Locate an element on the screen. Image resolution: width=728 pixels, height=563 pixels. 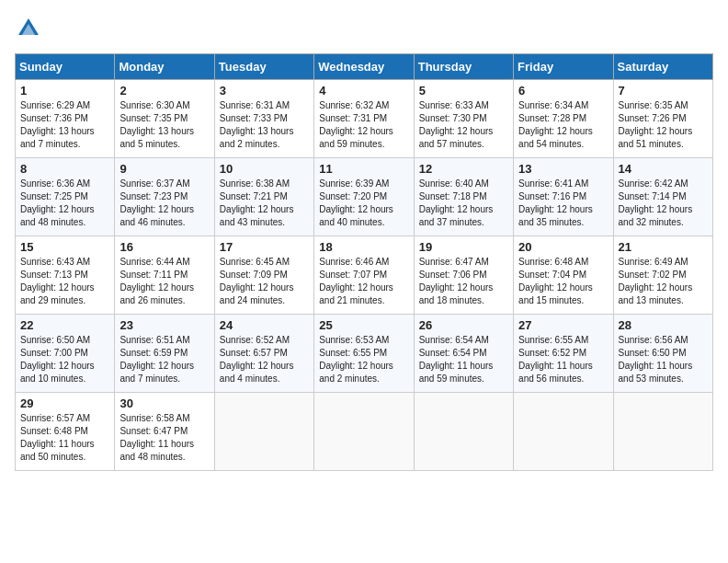
day-info: Sunrise: 6:34 AMSunset: 7:28 PMDaylight:… is located at coordinates (555, 125).